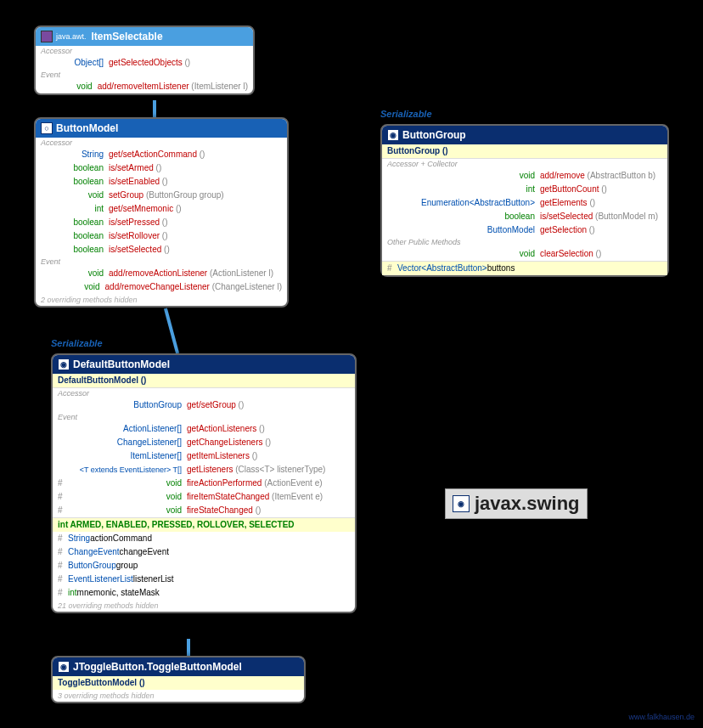  Describe the element at coordinates (161, 195) in the screenshot. I see `method-row: voidsetGroup (ButtonGroup group)` at that location.